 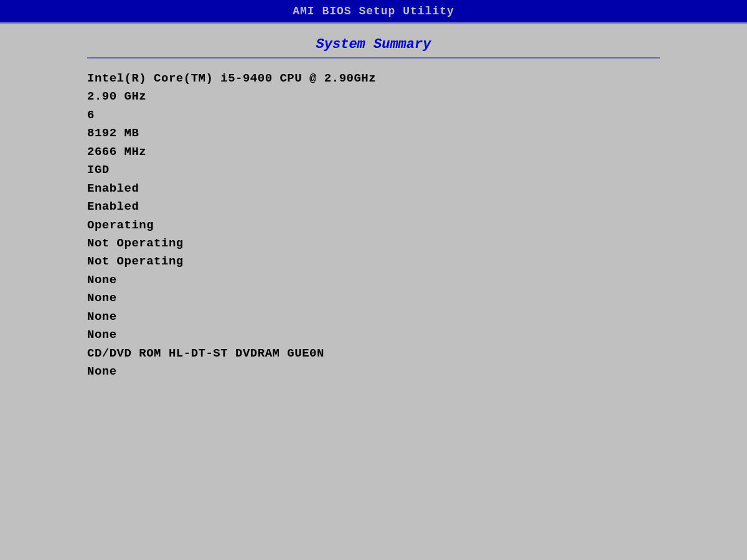 I want to click on list-item: Intel(R) Core(TM) i5-9400 CPU @ 2.90GHz, so click(x=374, y=78).